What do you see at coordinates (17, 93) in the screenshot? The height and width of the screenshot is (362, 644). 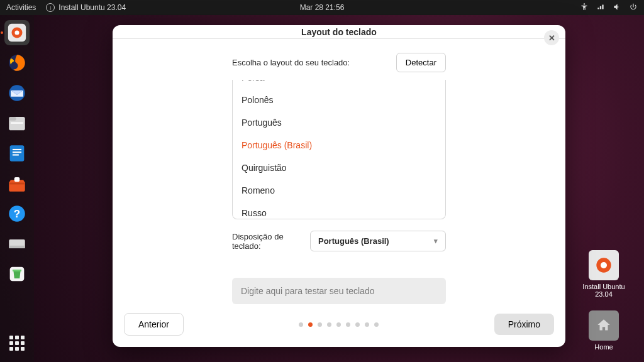 I see `dock-thunderbird` at bounding box center [17, 93].